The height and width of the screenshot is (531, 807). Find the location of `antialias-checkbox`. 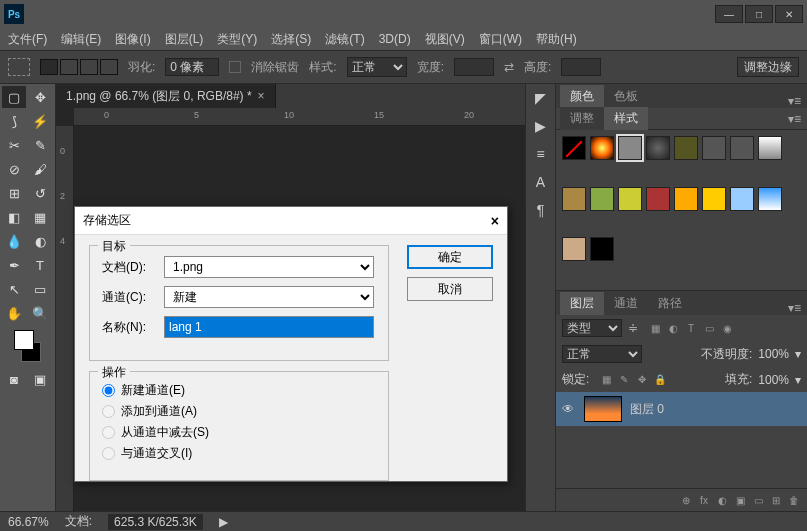

antialias-checkbox is located at coordinates (235, 67).